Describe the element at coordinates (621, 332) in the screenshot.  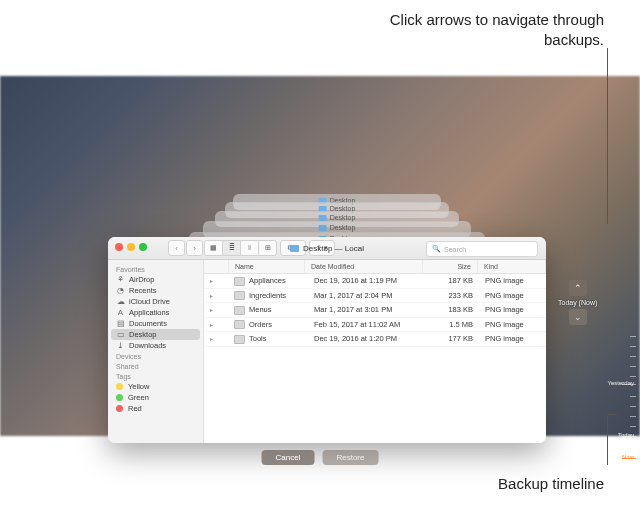
I see `backup-timeline: Yesterday Today Now` at that location.